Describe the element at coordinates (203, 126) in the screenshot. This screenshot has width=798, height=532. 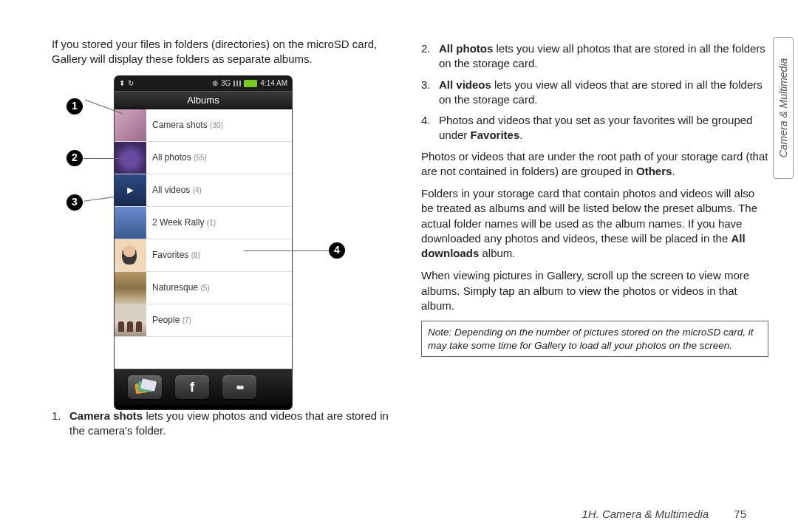
I see `list-item: Camera shots (30)` at that location.